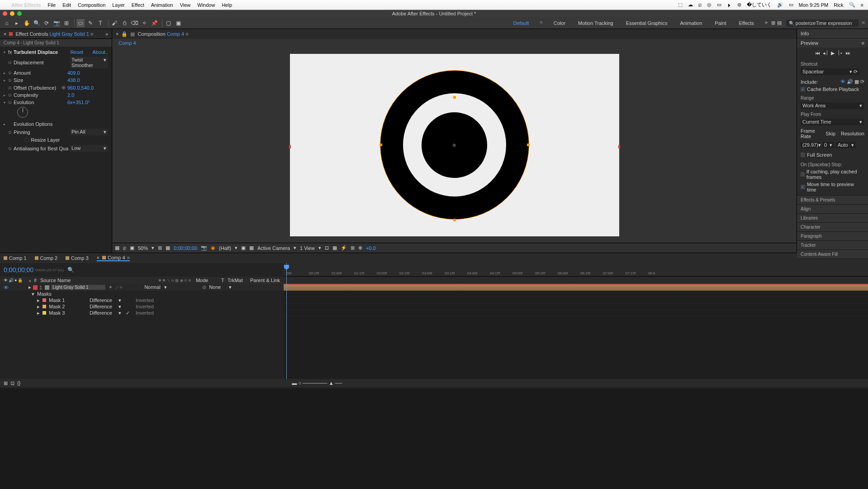 The image size is (868, 489). Describe the element at coordinates (100, 23) in the screenshot. I see `type-tool-icon: T` at that location.